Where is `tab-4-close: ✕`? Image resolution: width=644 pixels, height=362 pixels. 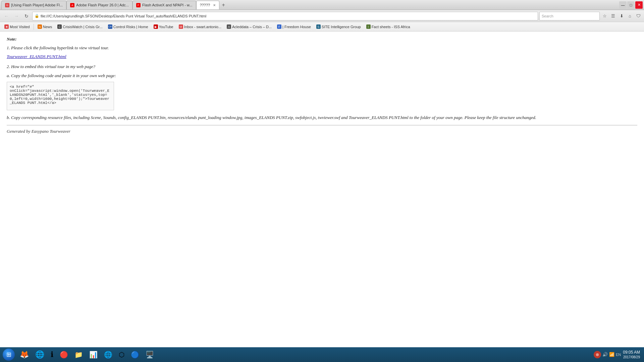
tab-4-close: ✕ is located at coordinates (214, 5).